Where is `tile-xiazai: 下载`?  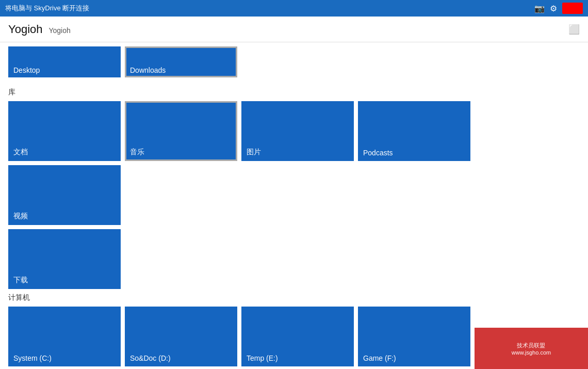
tile-xiazai: 下载 is located at coordinates (64, 259).